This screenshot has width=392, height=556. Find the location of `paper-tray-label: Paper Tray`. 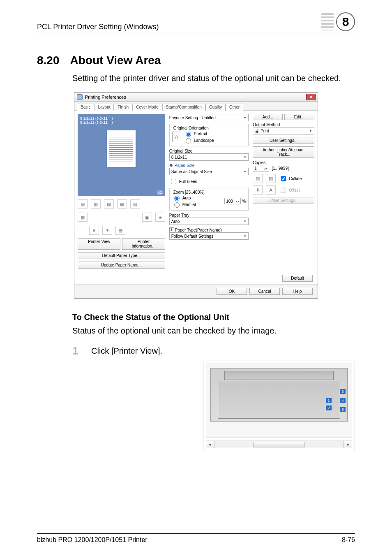

paper-tray-label: Paper Tray is located at coordinates (209, 215).